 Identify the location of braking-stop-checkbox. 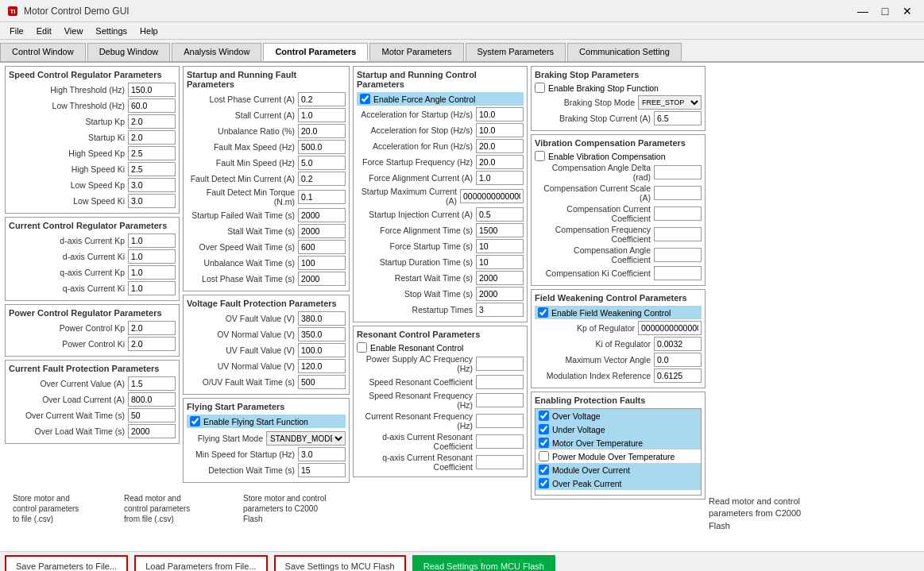
(540, 87).